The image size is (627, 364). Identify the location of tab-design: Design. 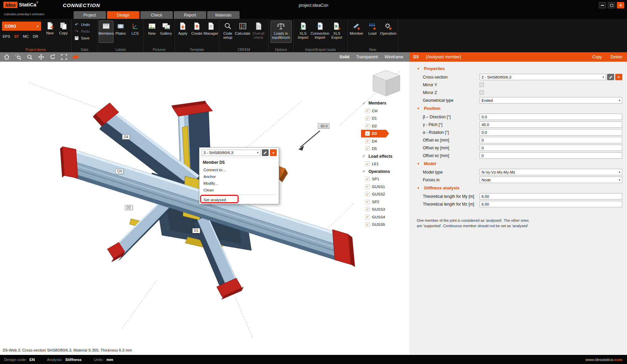
(123, 15).